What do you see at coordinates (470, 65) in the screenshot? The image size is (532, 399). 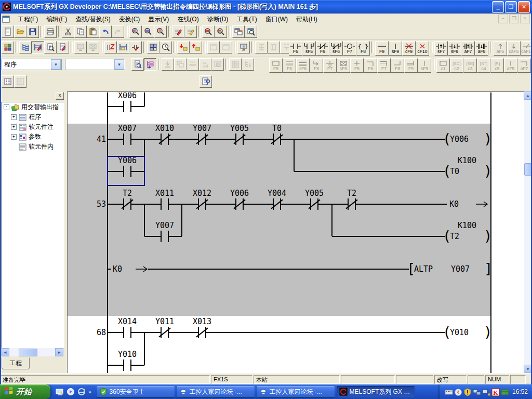 I see `sfc-se-button: [SE]c3` at bounding box center [470, 65].